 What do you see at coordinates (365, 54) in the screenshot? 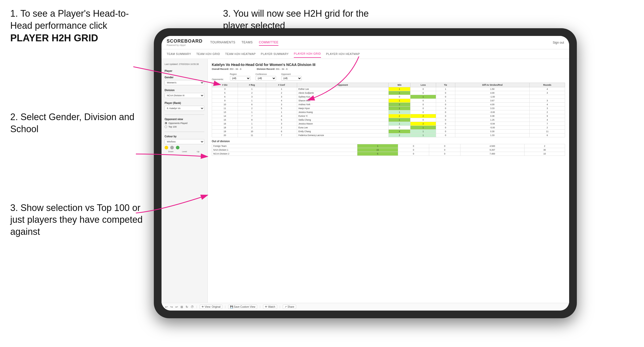
I see `sub-navbar: TEAM SUMMARY TEAM H2H GRID TEAM H2H HEAT…` at bounding box center [365, 54].